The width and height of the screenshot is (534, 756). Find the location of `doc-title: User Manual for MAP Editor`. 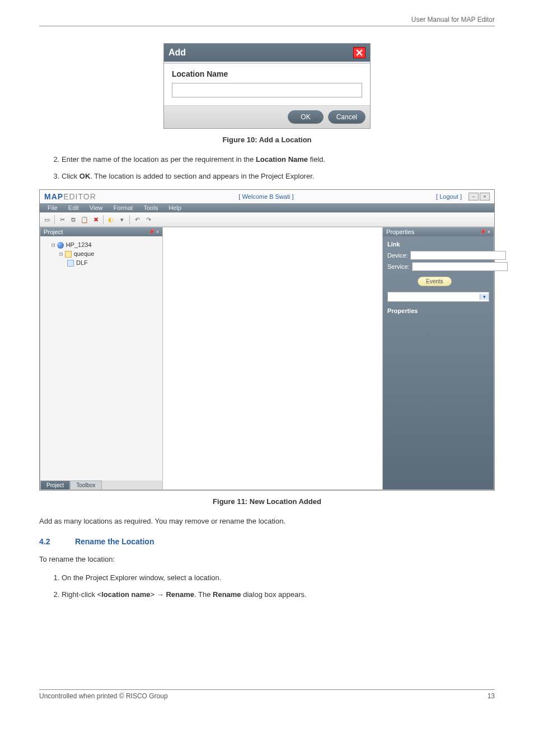

doc-title: User Manual for MAP Editor is located at coordinates (453, 20).